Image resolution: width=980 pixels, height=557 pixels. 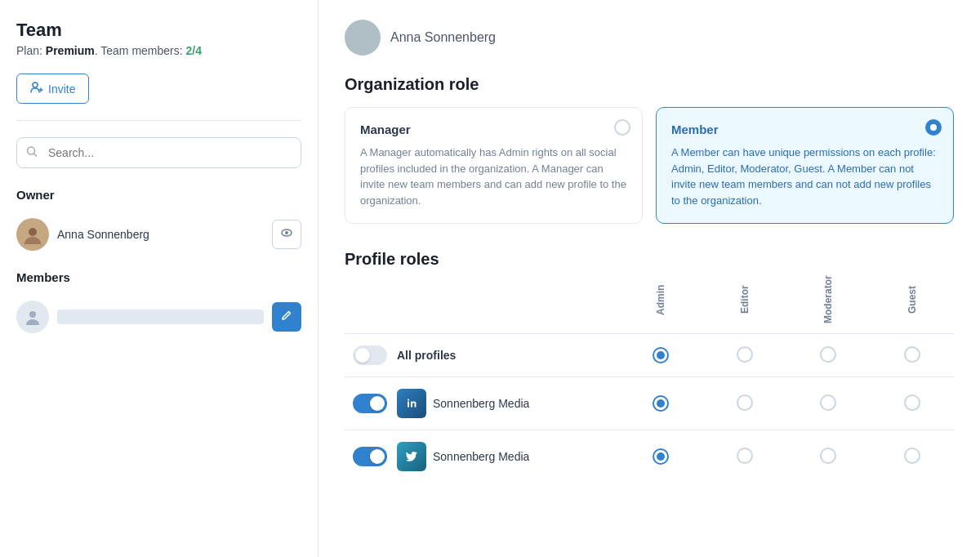 I want to click on member-name-placeholder, so click(x=160, y=317).